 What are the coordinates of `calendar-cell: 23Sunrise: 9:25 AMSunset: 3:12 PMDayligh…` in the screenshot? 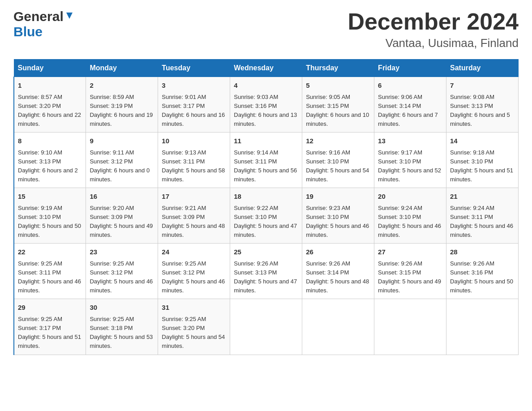 It's located at (122, 271).